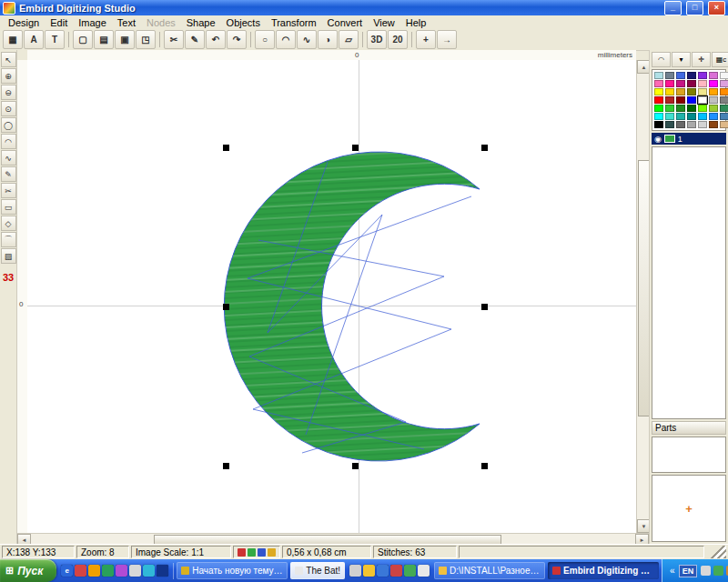 This screenshot has height=582, width=728. I want to click on pattern-fill-tool: ▨, so click(9, 256).